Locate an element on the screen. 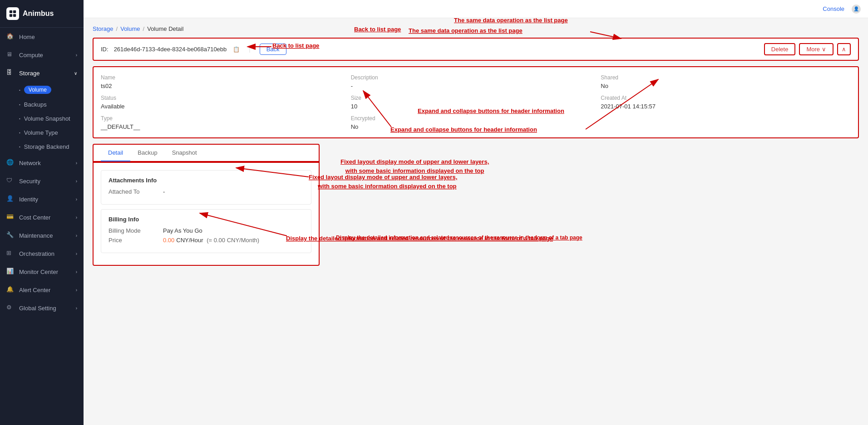 The height and width of the screenshot is (425, 868). sidebar-sub-volume-snapshot-label: Volume Snapshot is located at coordinates (47, 119).